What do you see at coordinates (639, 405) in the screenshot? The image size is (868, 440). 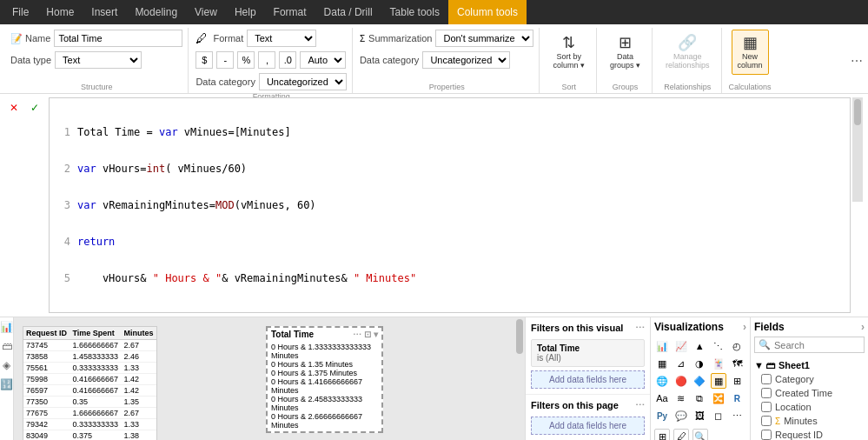 I see `filter-page-dots: ⋯` at bounding box center [639, 405].